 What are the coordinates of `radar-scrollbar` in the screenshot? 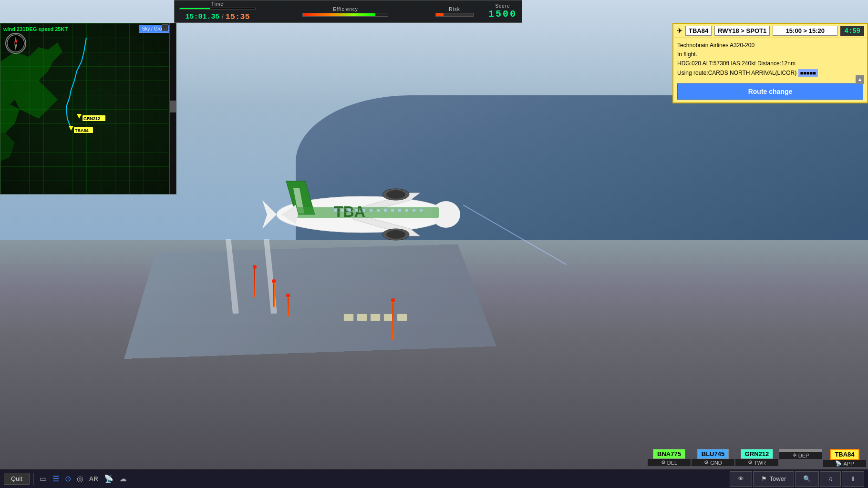 It's located at (173, 109).